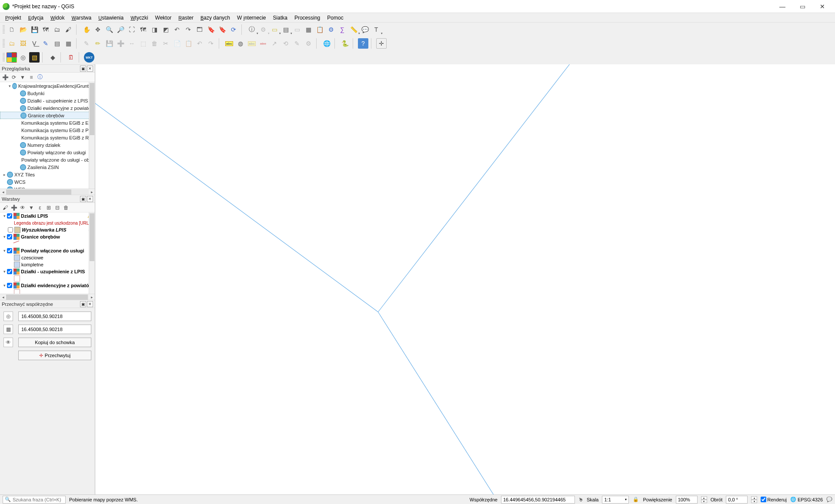 The width and height of the screenshot is (835, 504). Describe the element at coordinates (47, 101) in the screenshot. I see `tree-row: Działki - uzupełnienie z LPIS` at that location.